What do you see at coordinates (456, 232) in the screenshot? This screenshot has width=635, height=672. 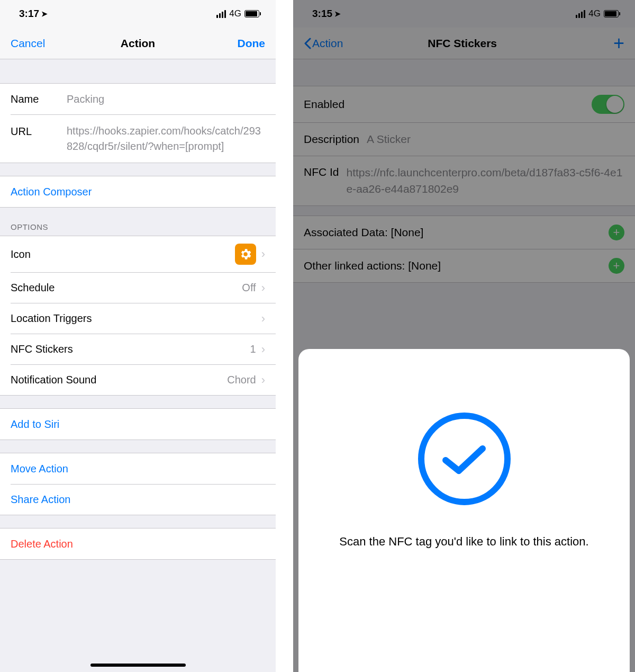 I see `associated-data-label: Associated Data: [None]` at bounding box center [456, 232].